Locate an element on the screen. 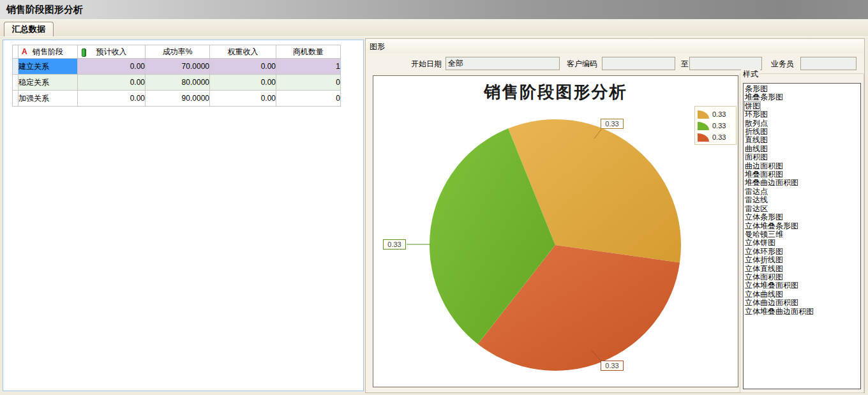 The height and width of the screenshot is (395, 868). table-cell: 90.0000 is located at coordinates (177, 98).